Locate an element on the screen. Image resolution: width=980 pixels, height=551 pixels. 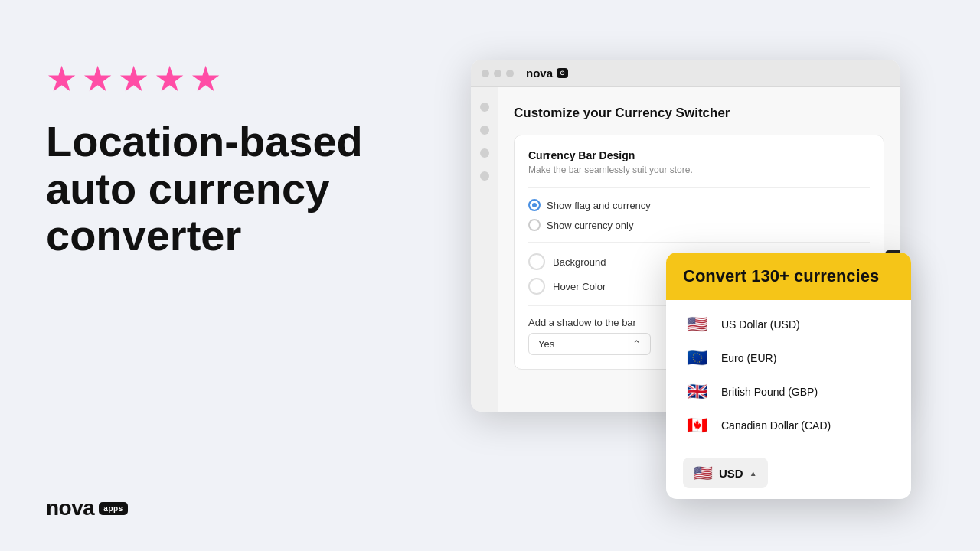
radio-currency-only-input is located at coordinates (534, 225).